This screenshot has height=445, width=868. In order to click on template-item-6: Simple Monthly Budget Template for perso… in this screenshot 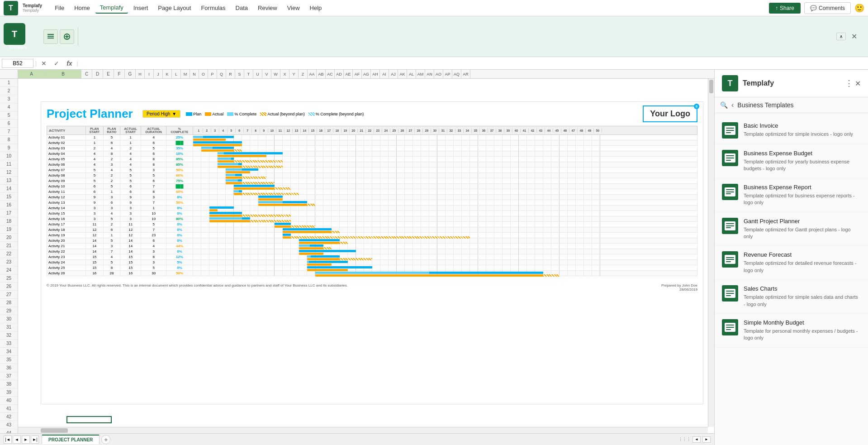, I will do `click(792, 330)`.